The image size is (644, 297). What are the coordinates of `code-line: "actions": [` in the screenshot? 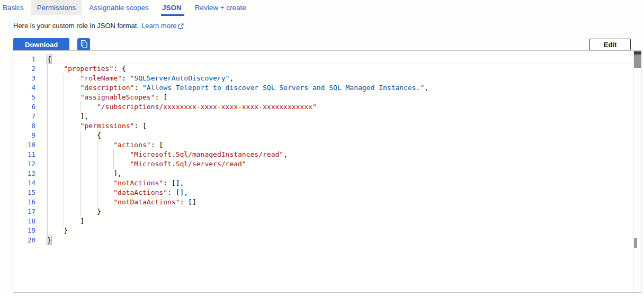 It's located at (344, 145).